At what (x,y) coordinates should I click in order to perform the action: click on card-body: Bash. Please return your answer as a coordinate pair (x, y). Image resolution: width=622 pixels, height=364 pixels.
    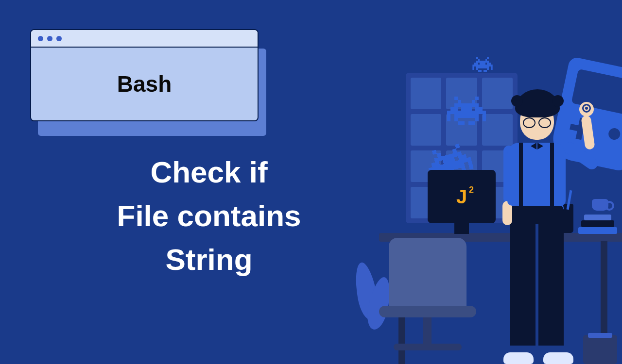
    Looking at the image, I should click on (144, 84).